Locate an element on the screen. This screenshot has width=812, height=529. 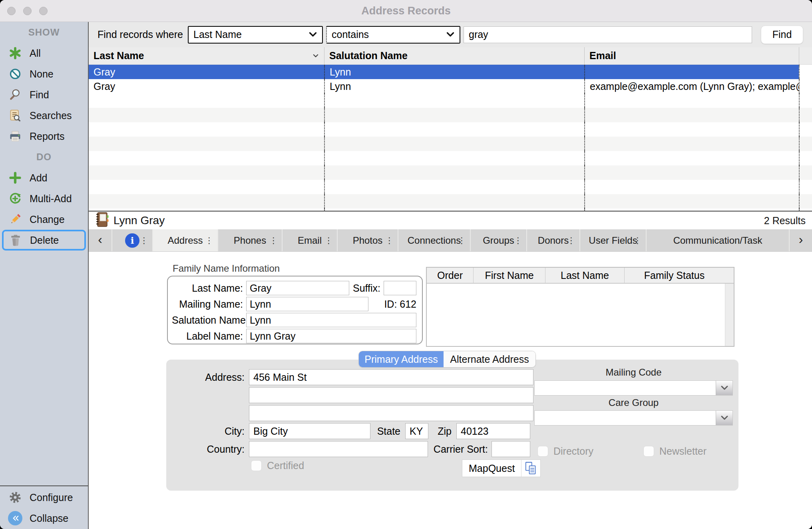
table-row: Gray Lynn example@example.com (Lynn Gray… is located at coordinates (450, 86).